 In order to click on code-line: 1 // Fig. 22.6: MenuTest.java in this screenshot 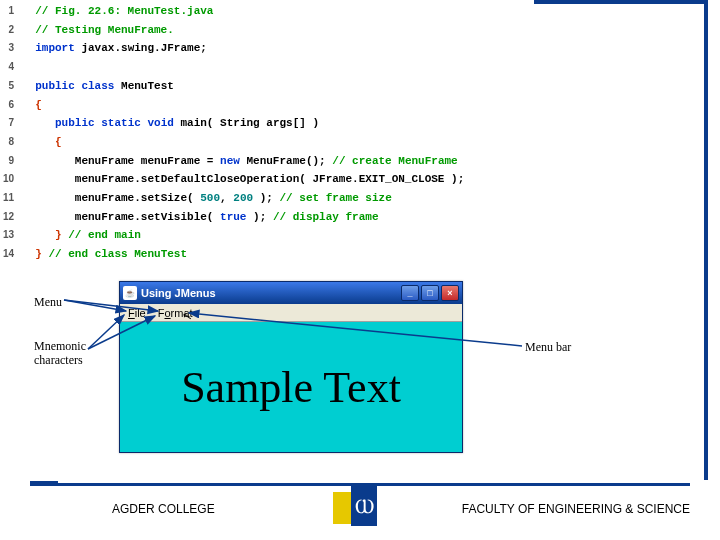, I will do `click(280, 12)`.